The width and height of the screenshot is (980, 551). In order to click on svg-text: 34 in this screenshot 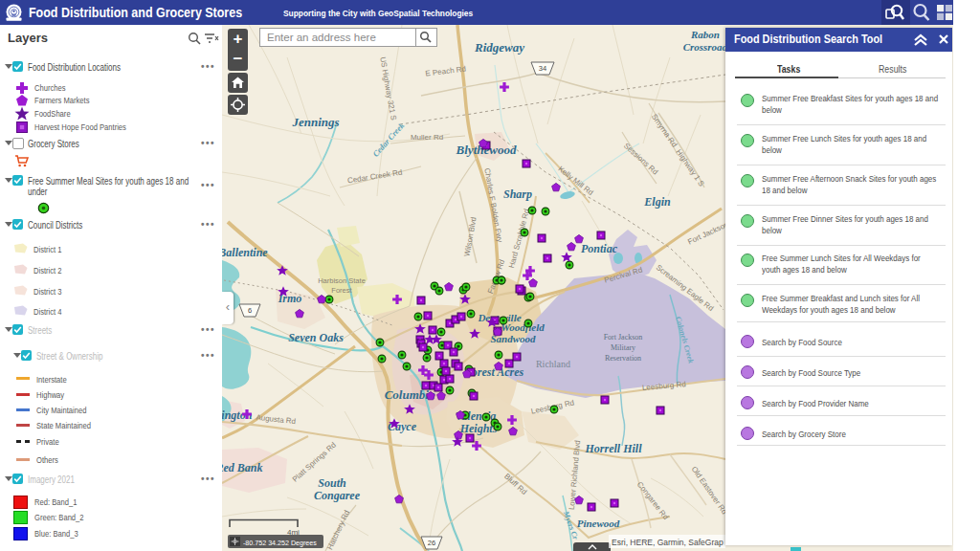, I will do `click(543, 69)`.